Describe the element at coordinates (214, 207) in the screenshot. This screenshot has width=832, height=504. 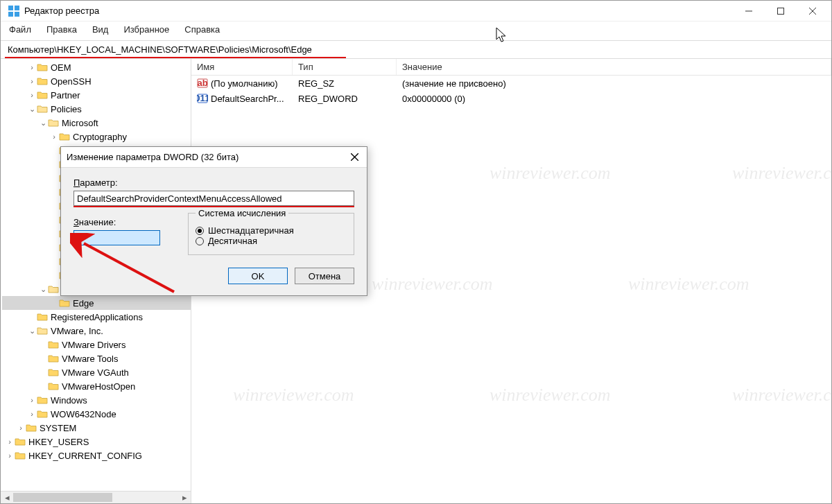
I see `annotation-underline-paramname` at that location.